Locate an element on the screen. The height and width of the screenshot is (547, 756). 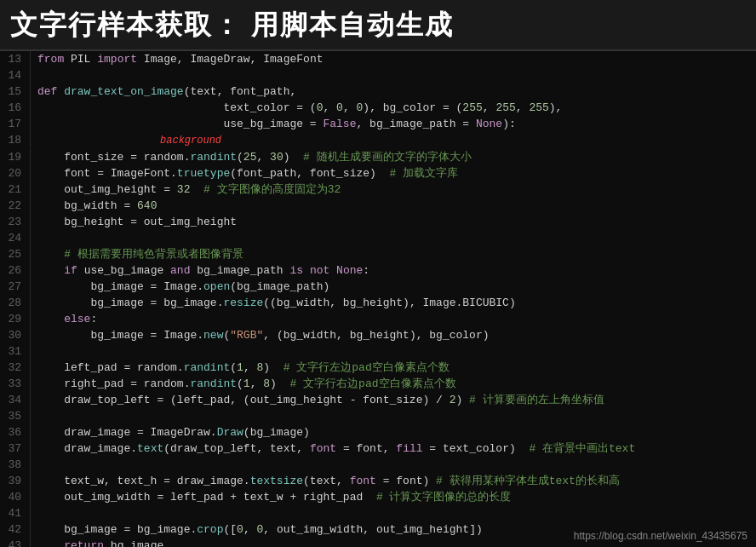
code-line-content: use_bg_image = False, bg_image_path = No… is located at coordinates (397, 124).